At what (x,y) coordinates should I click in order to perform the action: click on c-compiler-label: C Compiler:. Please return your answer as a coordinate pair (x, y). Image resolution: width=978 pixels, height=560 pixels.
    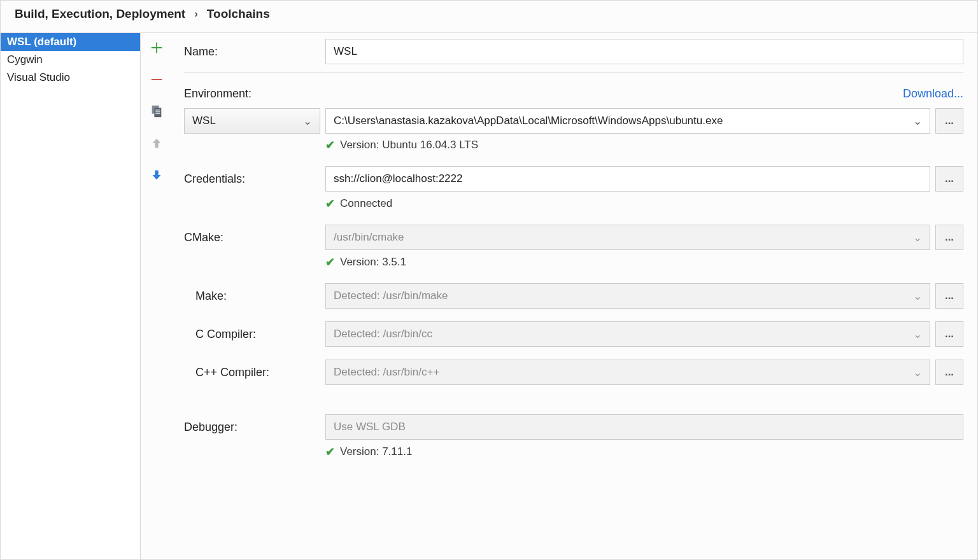
    Looking at the image, I should click on (255, 335).